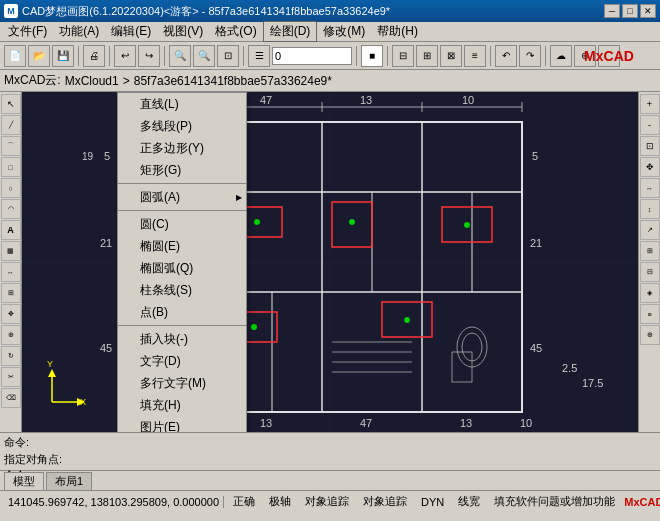 The height and width of the screenshot is (521, 660). Describe the element at coordinates (330, 56) in the screenshot. I see `main-toolbar: 📄 📂 💾 🖨 ↩ ↪ 🔍 🔍 ⊡ ☰ ■ ⊟ ⊞ ⊠ ≡ ↶ ↷ ☁ ⊕ Mx…` at that location.